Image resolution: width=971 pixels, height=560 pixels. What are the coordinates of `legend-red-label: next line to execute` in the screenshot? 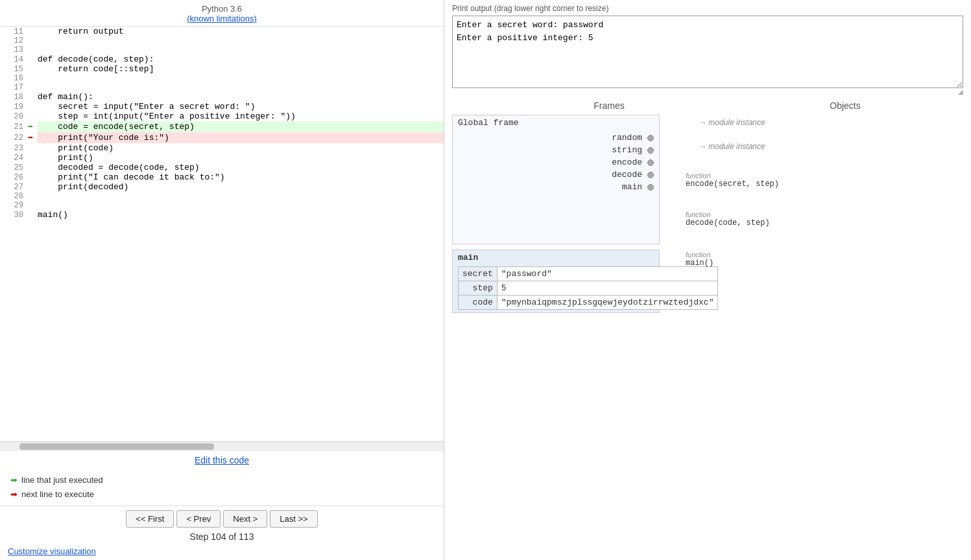 It's located at (58, 495).